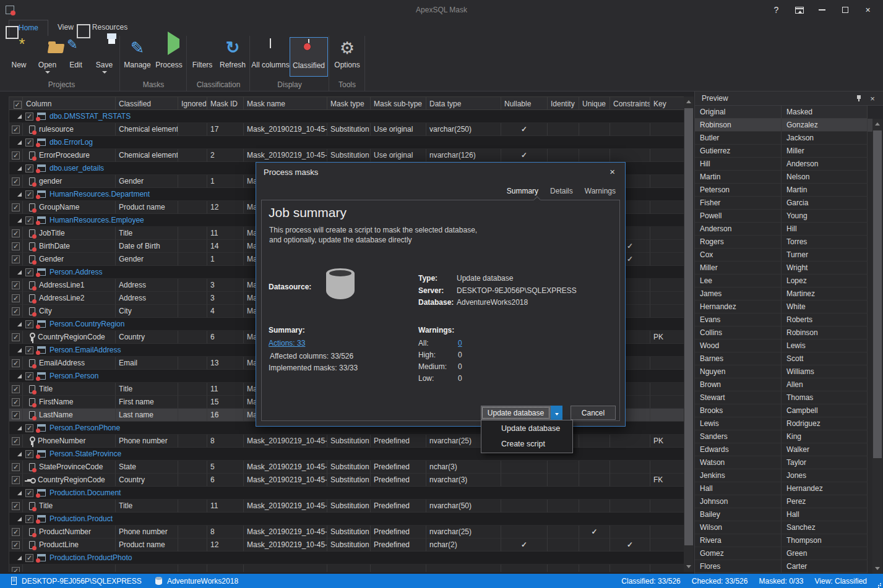  I want to click on pin-button, so click(859, 98).